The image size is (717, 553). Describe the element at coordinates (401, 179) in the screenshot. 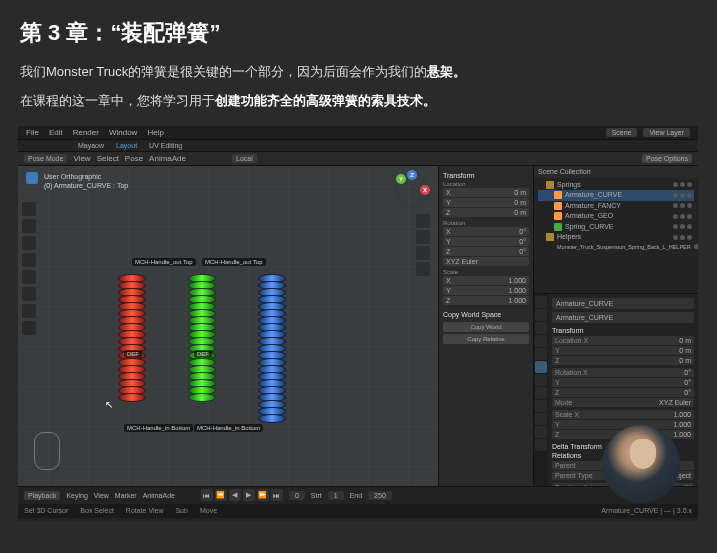

I see `axis-y: Y` at that location.